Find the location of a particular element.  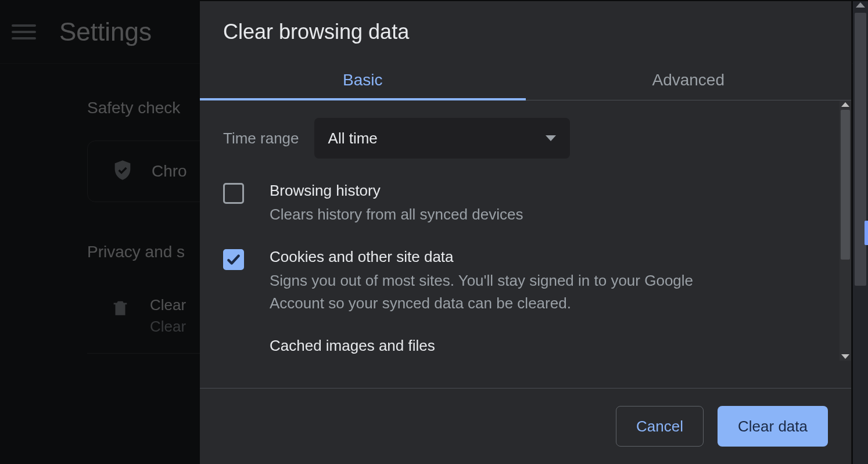

option-desc: Signs you out of most sites. You'll stay… is located at coordinates (508, 292).